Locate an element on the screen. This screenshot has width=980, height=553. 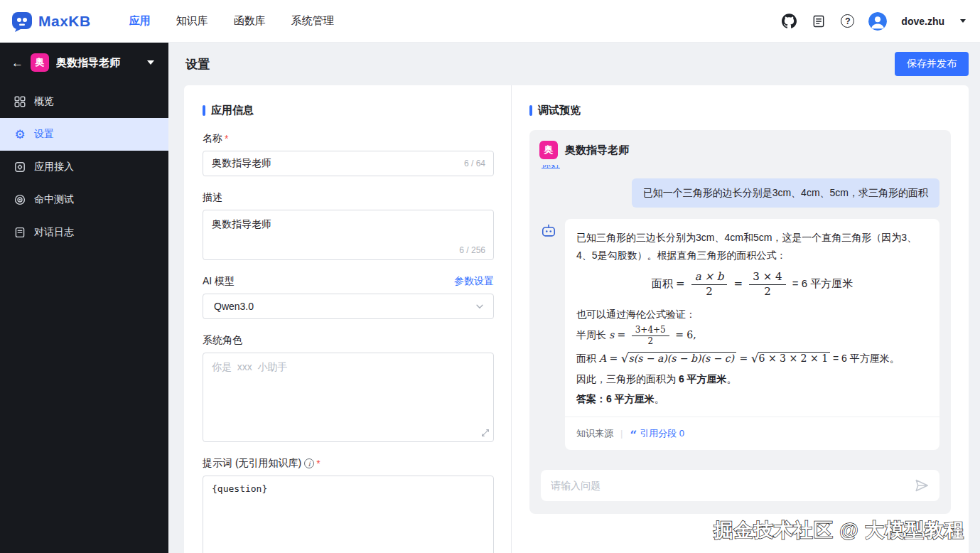
info-icon: i is located at coordinates (309, 463).